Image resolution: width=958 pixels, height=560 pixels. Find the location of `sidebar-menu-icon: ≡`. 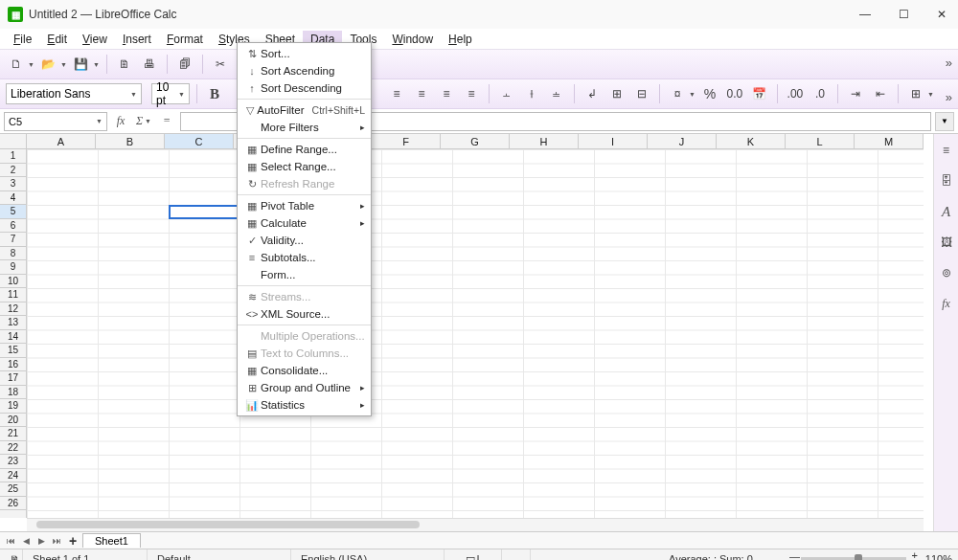

sidebar-menu-icon: ≡ is located at coordinates (947, 150).